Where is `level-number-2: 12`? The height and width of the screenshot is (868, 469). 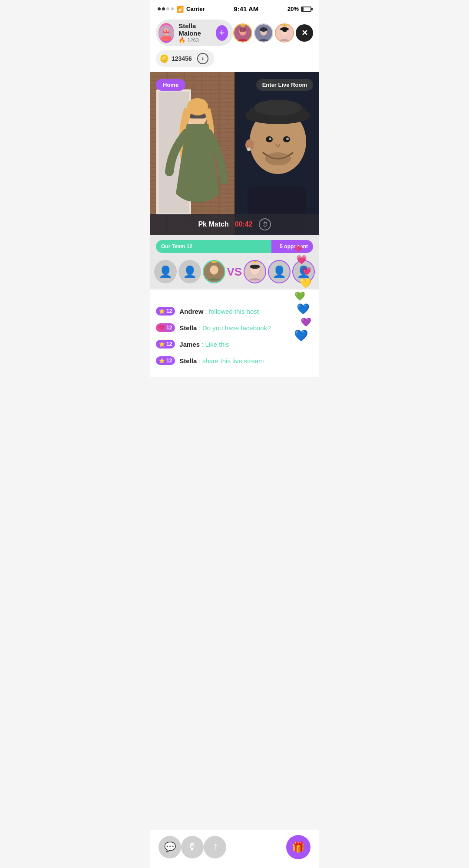
level-number-2: 12 is located at coordinates (169, 328).